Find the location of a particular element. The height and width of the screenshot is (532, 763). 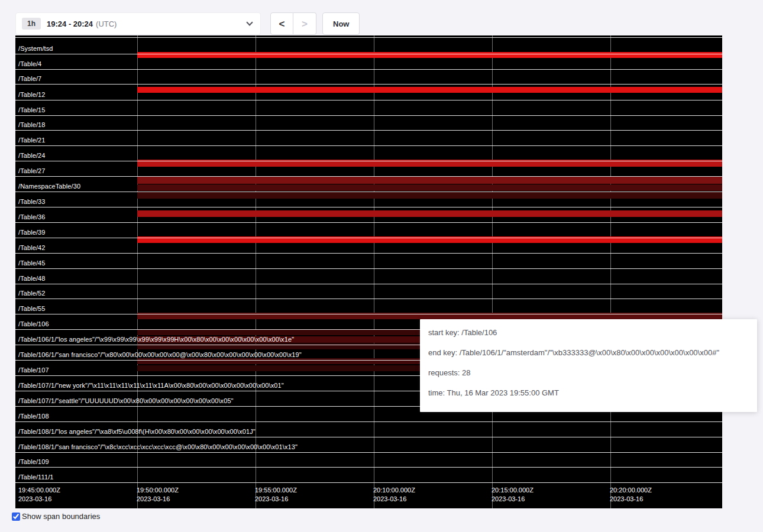

span-tooltip: start key: /Table/106 end key: /Table/10… is located at coordinates (589, 365).